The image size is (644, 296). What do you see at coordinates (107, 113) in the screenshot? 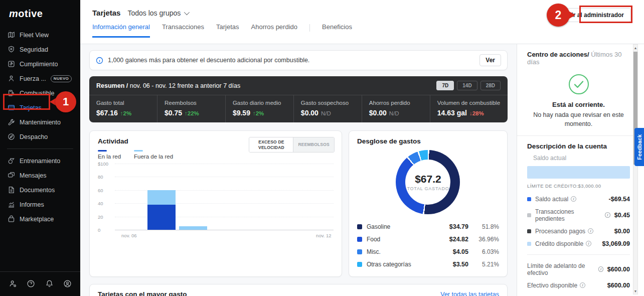
I see `stat-value: $67.16` at bounding box center [107, 113].